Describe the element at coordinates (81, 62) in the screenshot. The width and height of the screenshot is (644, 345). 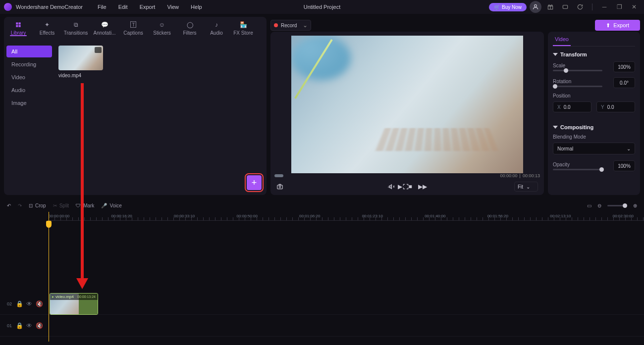
I see `media-item: video.mp4` at that location.